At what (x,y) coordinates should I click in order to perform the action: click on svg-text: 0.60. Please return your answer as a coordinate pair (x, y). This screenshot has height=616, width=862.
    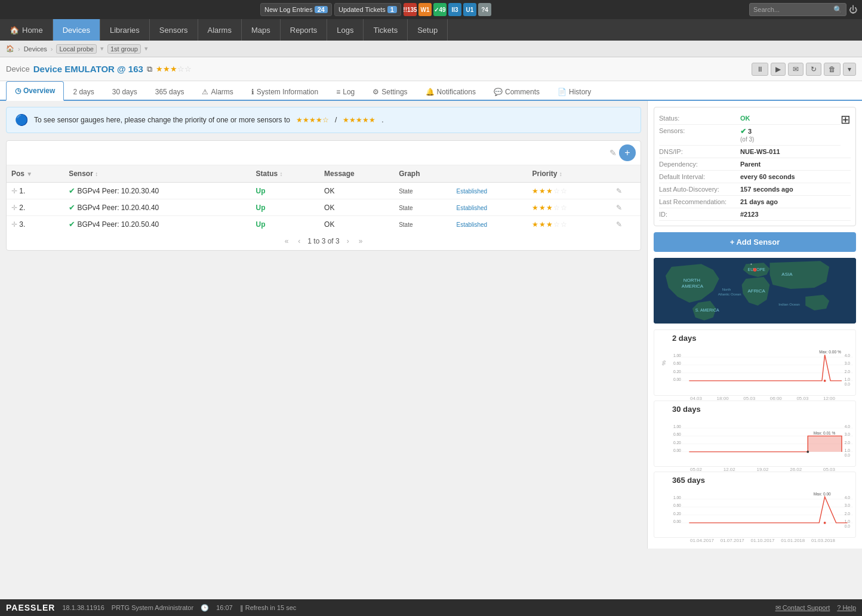
    Looking at the image, I should click on (677, 435).